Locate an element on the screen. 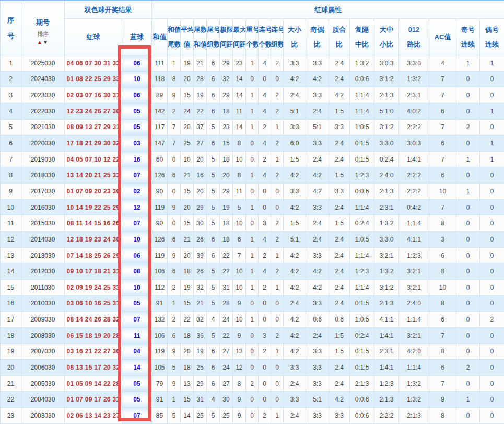 The image size is (504, 424). attr-value-cell: 4 is located at coordinates (213, 320).